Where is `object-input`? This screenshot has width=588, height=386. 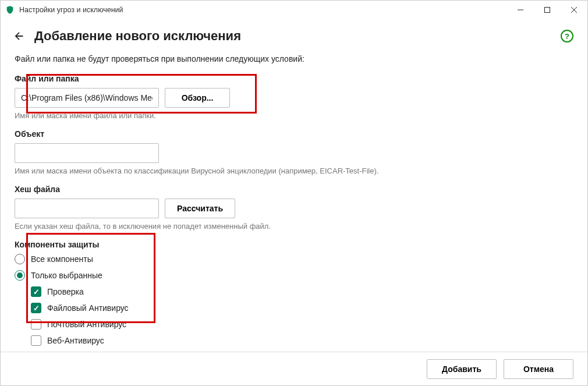
object-input is located at coordinates (87, 153).